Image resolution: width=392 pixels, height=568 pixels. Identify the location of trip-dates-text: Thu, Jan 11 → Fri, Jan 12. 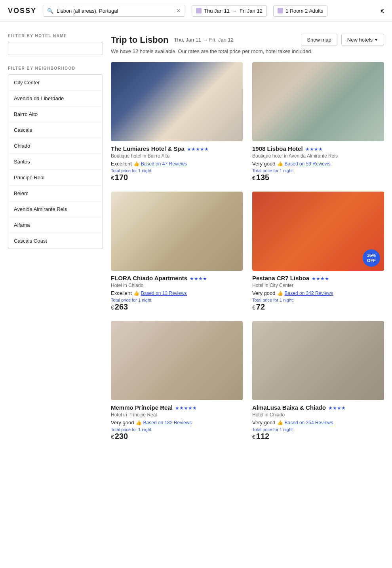
(204, 40).